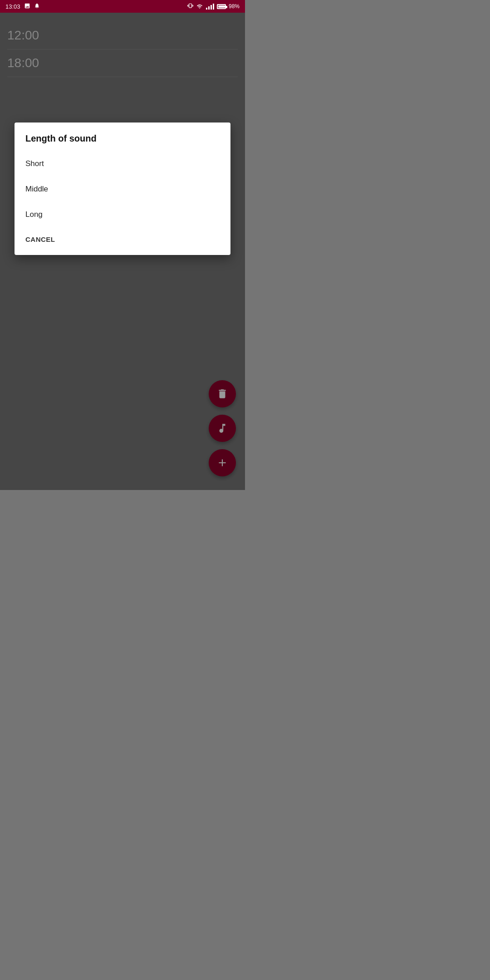  I want to click on status-time: 13:03, so click(13, 6).